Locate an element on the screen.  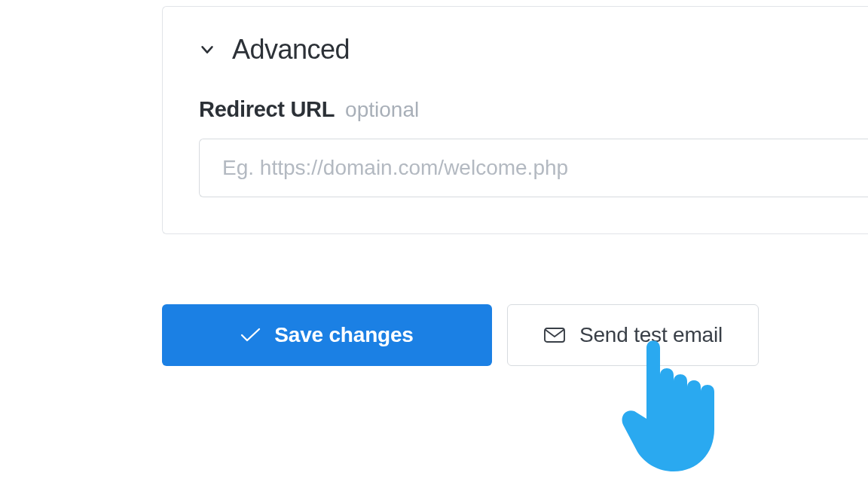
send-test-email-button: Send test email is located at coordinates (633, 335).